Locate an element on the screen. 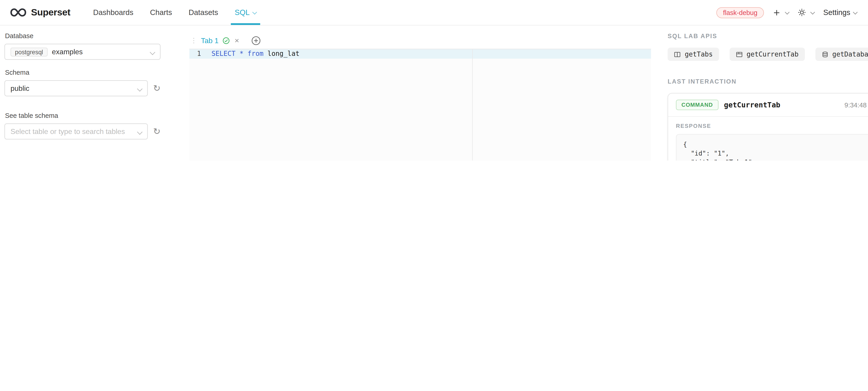  drag-handle-icon: ⋮ is located at coordinates (194, 40).